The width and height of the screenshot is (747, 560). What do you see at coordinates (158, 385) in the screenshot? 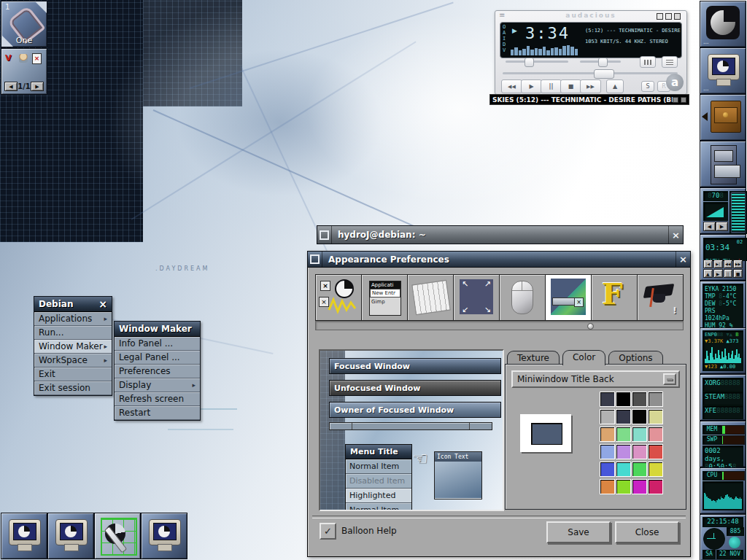
I see `menu-item-display: Display▸` at bounding box center [158, 385].